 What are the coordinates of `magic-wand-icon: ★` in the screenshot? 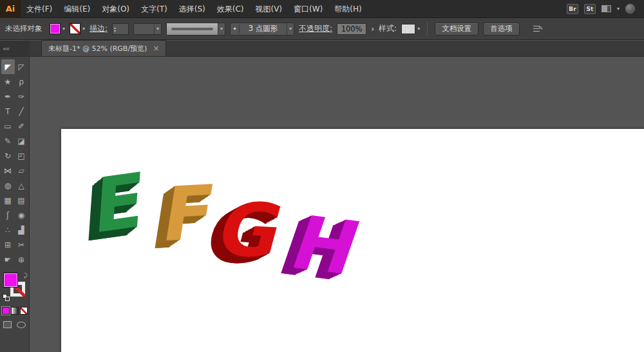 It's located at (8, 82).